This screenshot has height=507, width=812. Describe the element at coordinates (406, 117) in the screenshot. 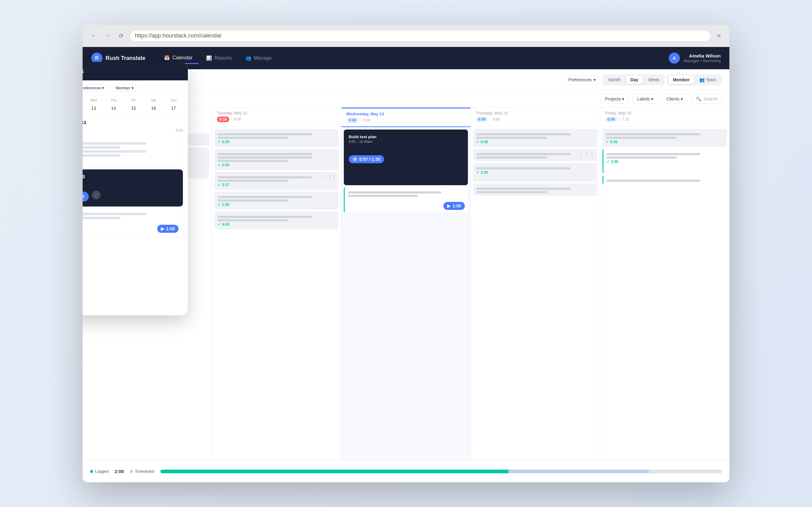

I see `day-header-wed: Wednesday, May 13 0:00 / 6:30` at that location.